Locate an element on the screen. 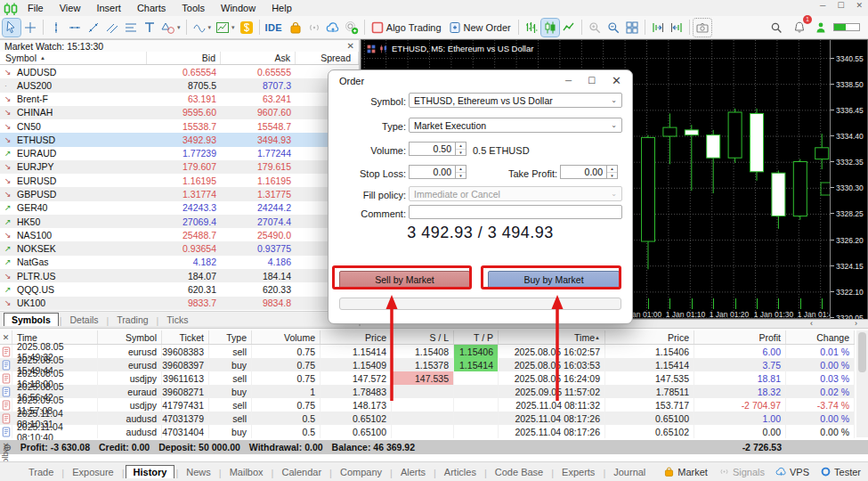 The image size is (868, 481). stepper-up-icon: ▲ is located at coordinates (461, 146).